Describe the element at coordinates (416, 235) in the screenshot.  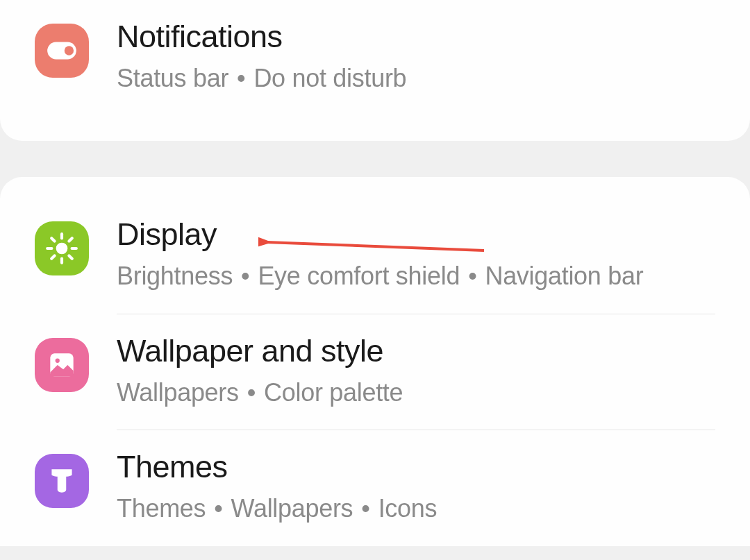
I see `settings-item-title: Display` at that location.